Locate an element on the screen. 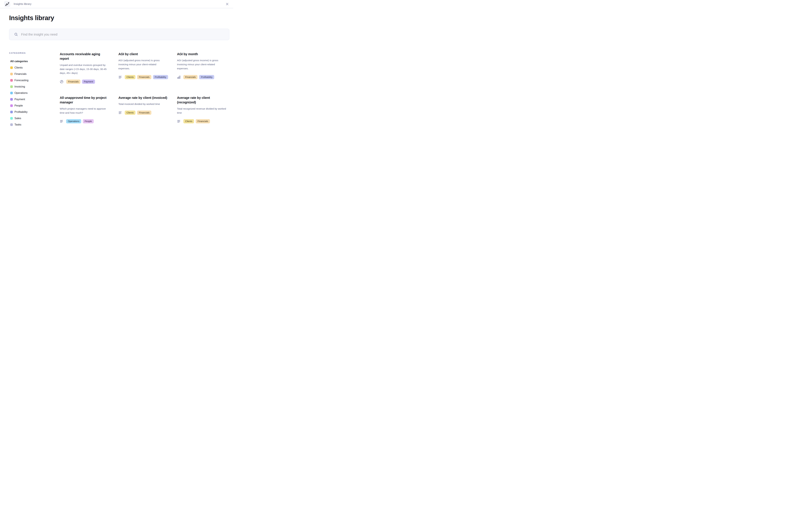  insight-card-meta: ClientsFinancialsProfitability is located at coordinates (144, 77).